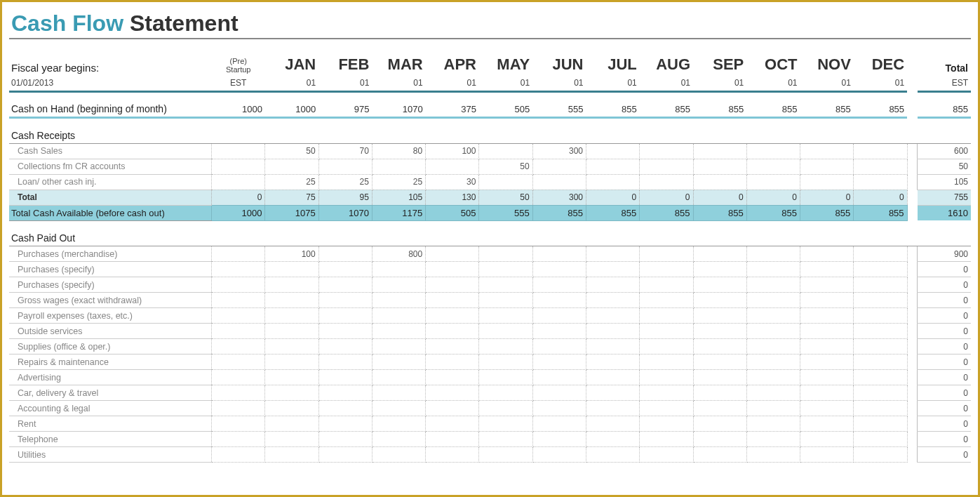 Image resolution: width=980 pixels, height=497 pixels. I want to click on total-available-7: 855, so click(666, 213).